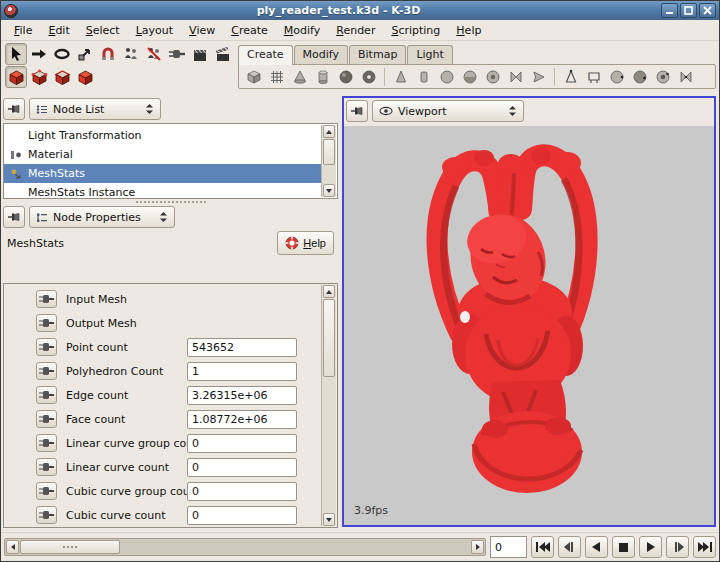  Describe the element at coordinates (321, 54) in the screenshot. I see `tab-modify: Modify` at that location.